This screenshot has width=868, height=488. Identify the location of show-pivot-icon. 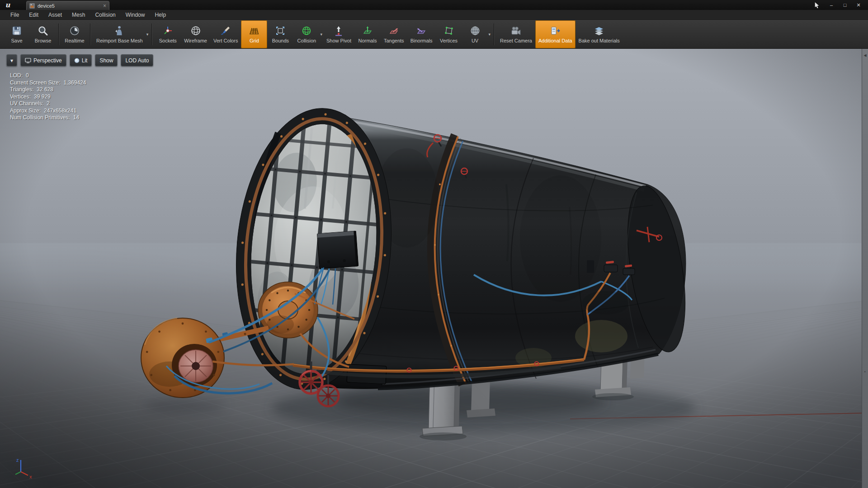
(339, 31).